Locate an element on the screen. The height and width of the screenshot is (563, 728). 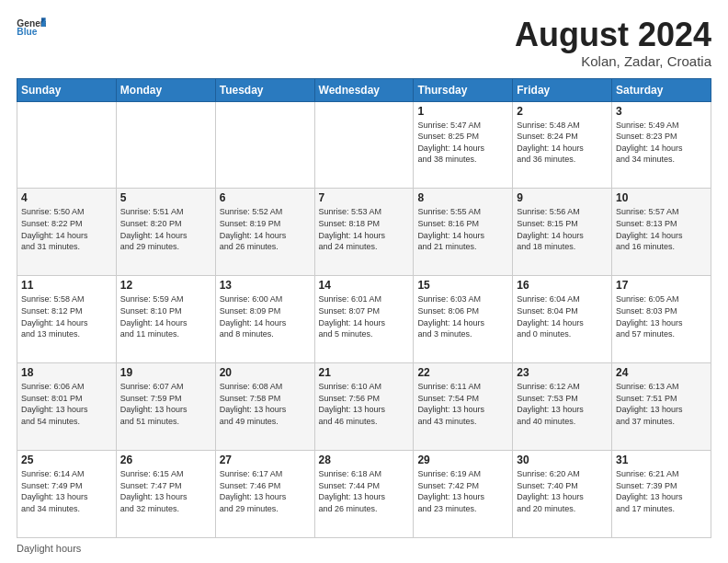
day-info: Sunrise: 5:53 AM Sunset: 8:18 PM Dayligh… is located at coordinates (364, 229).